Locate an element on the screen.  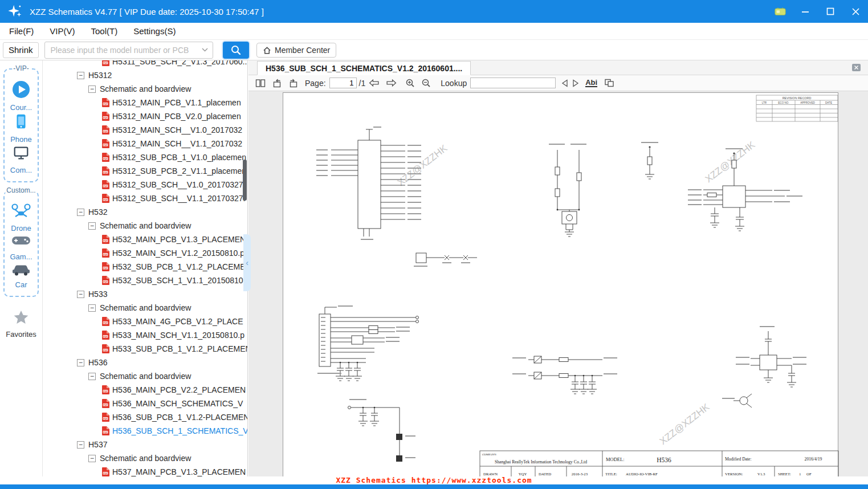
tree-row: − H537 is located at coordinates (145, 445).